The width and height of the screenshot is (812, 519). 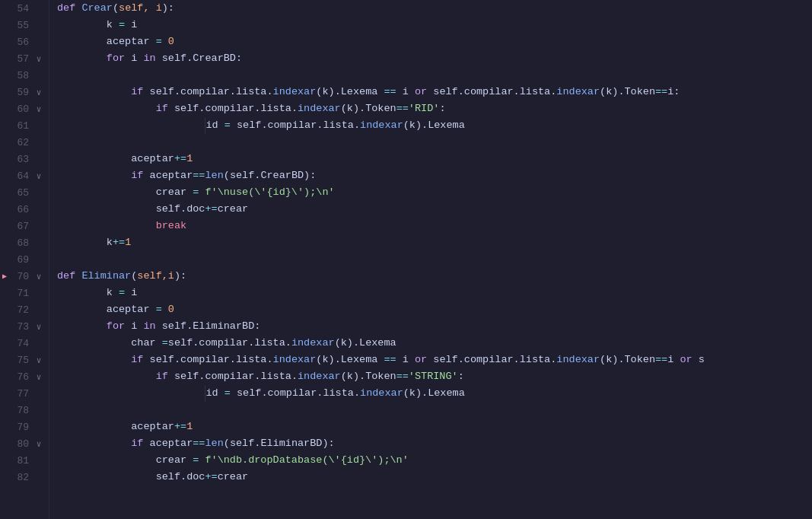 What do you see at coordinates (131, 310) in the screenshot?
I see `token-var: aceptar` at bounding box center [131, 310].